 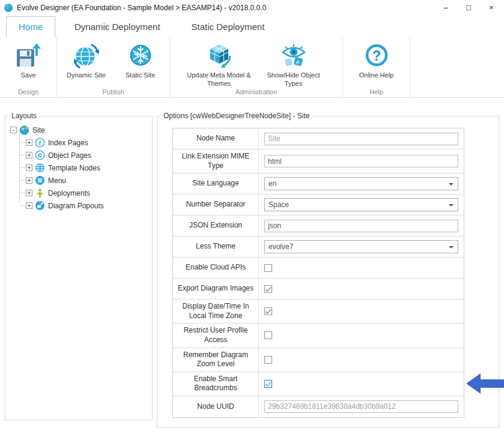 What do you see at coordinates (362, 161) in the screenshot?
I see `link-extension-mime-type-input` at bounding box center [362, 161].